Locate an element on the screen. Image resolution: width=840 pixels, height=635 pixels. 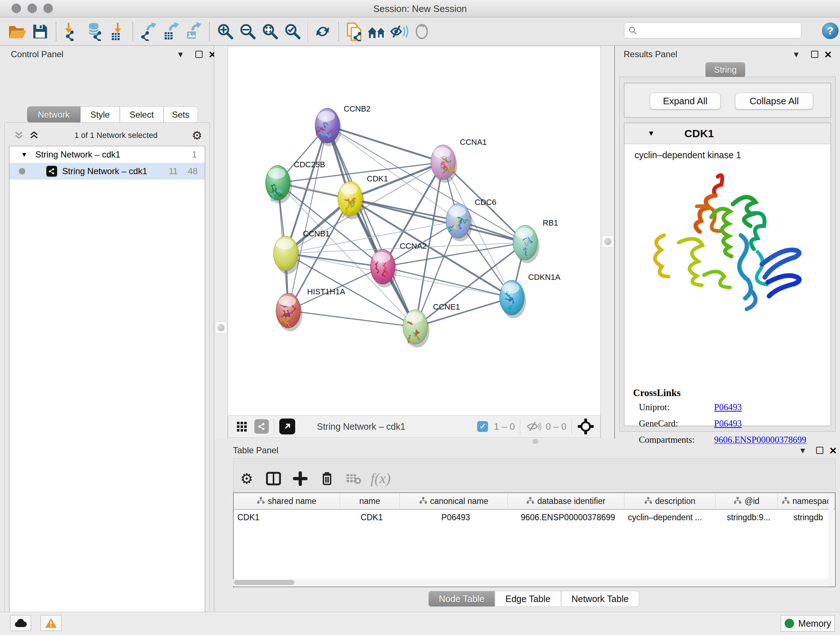
help-button: ? is located at coordinates (830, 31).